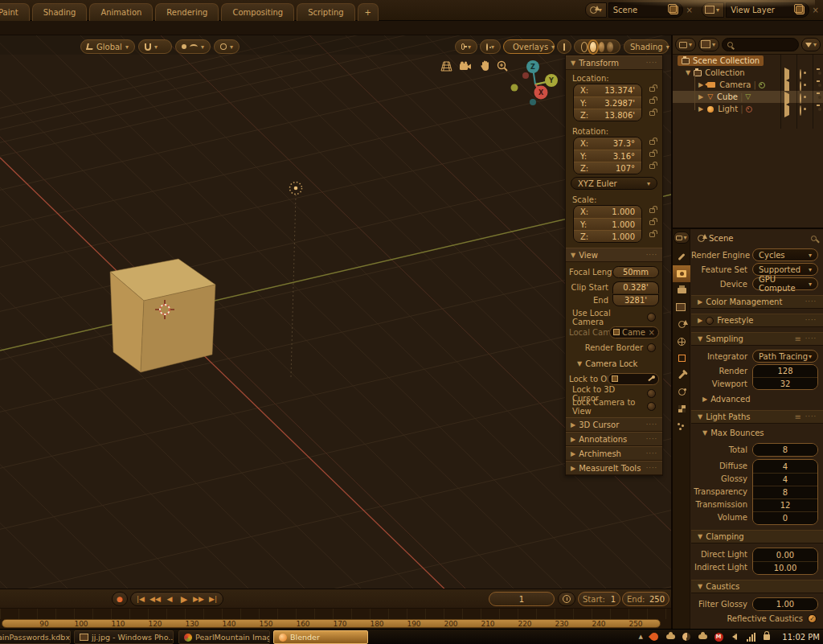 Image resolution: width=823 pixels, height=644 pixels. What do you see at coordinates (757, 433) in the screenshot?
I see `max-bounces-subpanel-header: ▼ Max Bounces` at bounding box center [757, 433].